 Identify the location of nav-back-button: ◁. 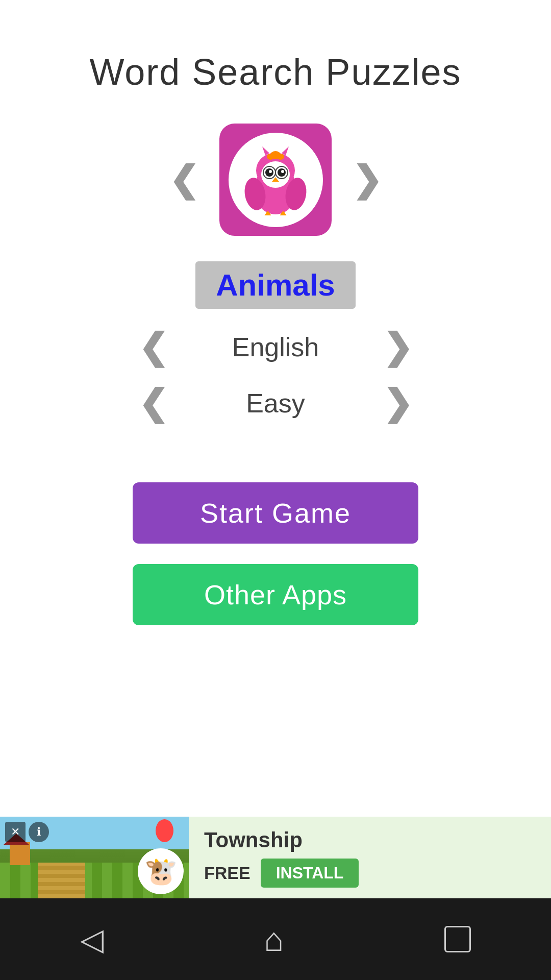
(92, 939).